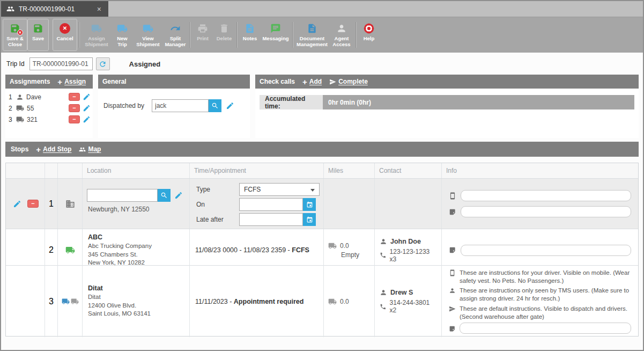  What do you see at coordinates (136, 314) in the screenshot?
I see `location-address: Saint Louis, MO 63141` at bounding box center [136, 314].